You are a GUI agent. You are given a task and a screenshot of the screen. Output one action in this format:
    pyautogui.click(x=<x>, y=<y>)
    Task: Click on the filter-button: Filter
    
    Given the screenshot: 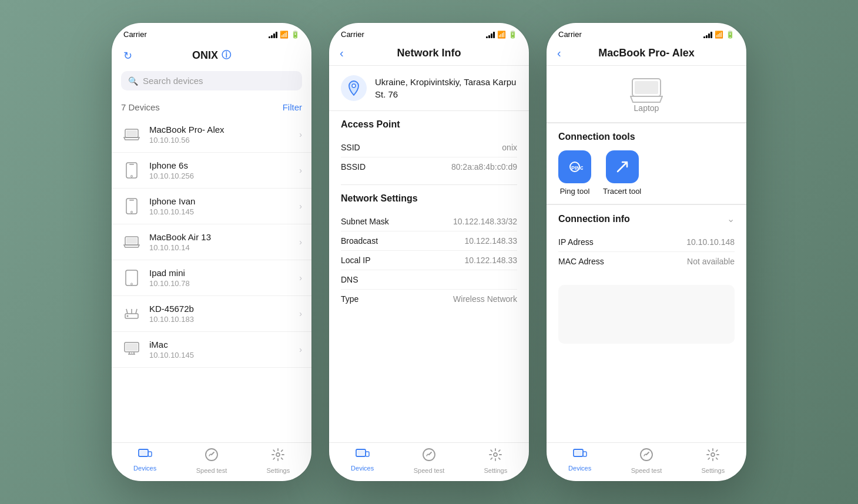 What is the action you would take?
    pyautogui.click(x=293, y=107)
    